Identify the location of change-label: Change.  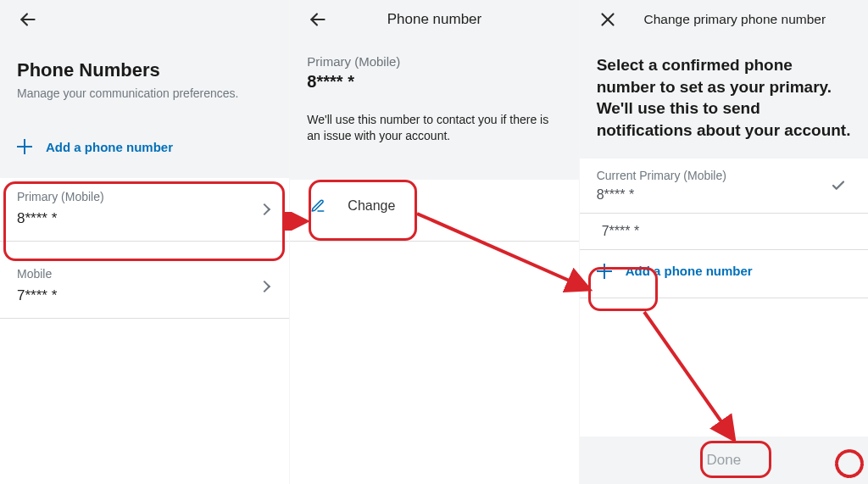
(371, 206).